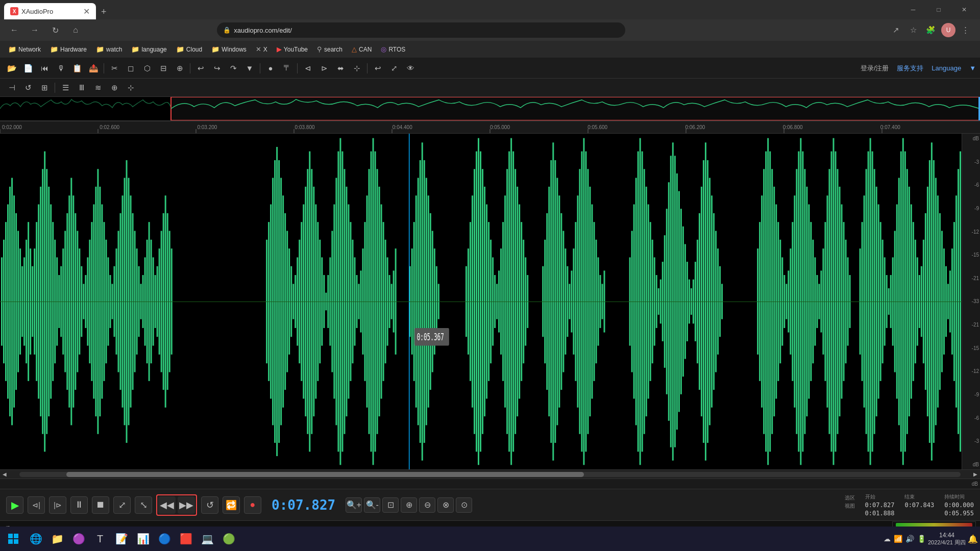 The width and height of the screenshot is (980, 551). I want to click on bookmark-search: ⚲ search, so click(330, 49).